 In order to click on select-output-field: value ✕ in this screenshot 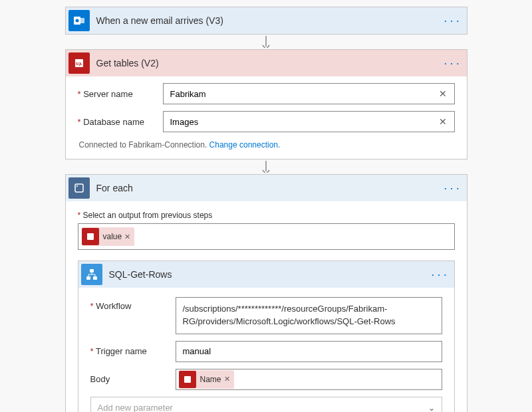, I will do `click(266, 237)`.